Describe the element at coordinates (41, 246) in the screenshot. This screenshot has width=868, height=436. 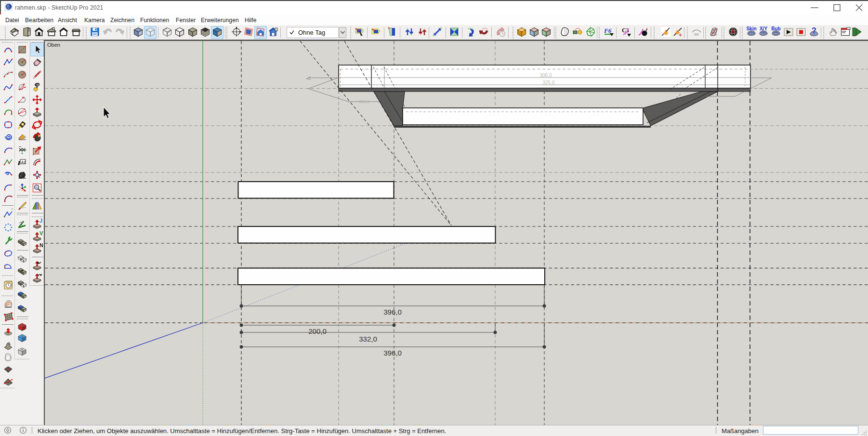
I see `svg-text: N` at that location.